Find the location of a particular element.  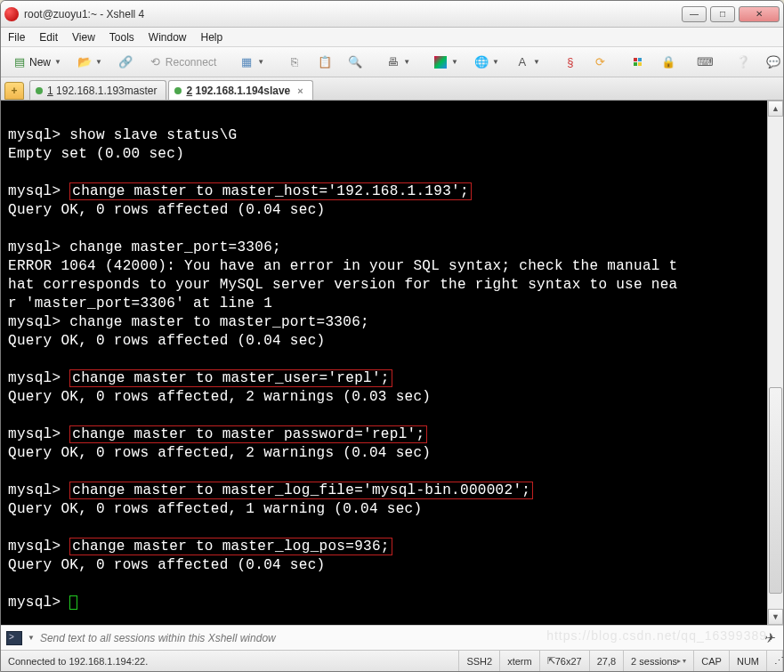

reconnect-button: ⟲Reconnect is located at coordinates (182, 62).